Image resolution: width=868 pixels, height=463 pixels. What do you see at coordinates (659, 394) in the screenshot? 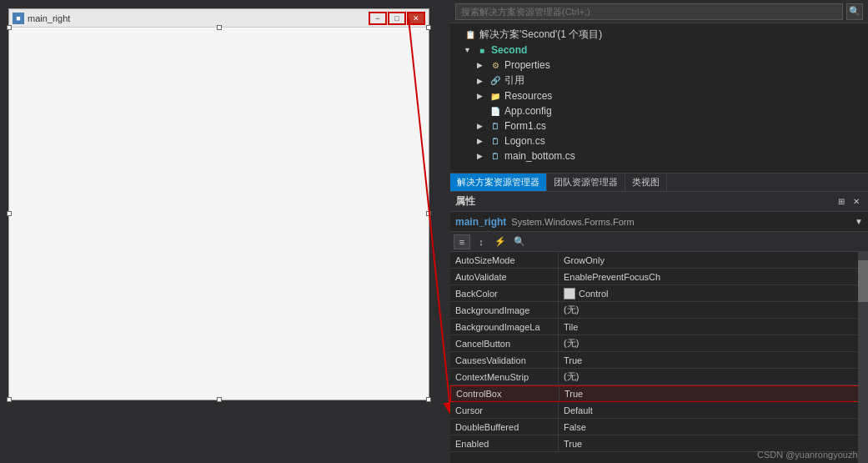
I see `prop-row-controlbox: ControlBox True` at bounding box center [659, 394].